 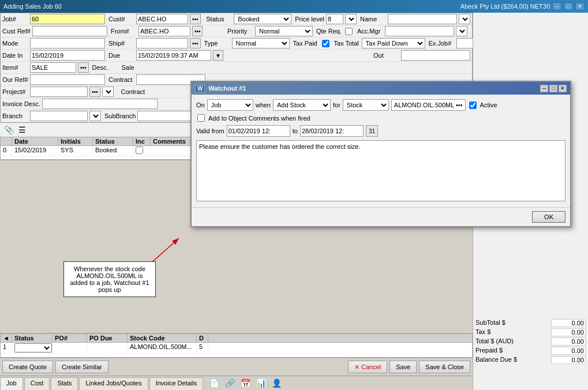 What do you see at coordinates (215, 383) in the screenshot?
I see `note-icon-button: 📄` at bounding box center [215, 383].